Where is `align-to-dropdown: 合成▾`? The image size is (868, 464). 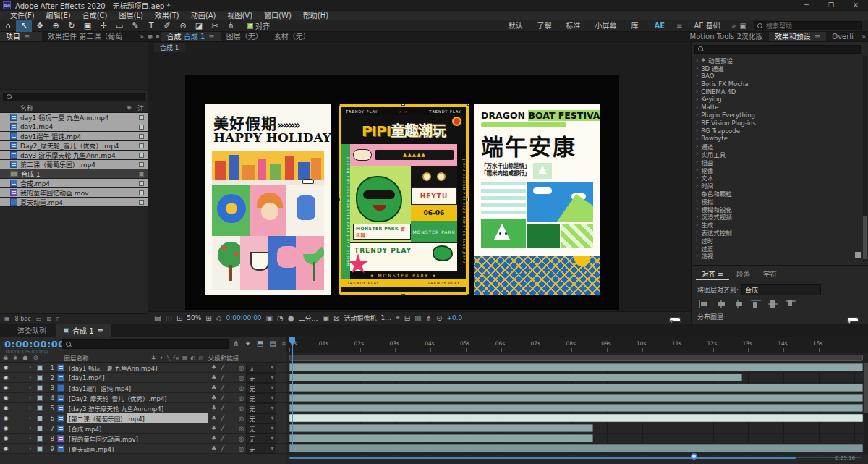 align-to-dropdown: 合成▾ is located at coordinates (781, 290).